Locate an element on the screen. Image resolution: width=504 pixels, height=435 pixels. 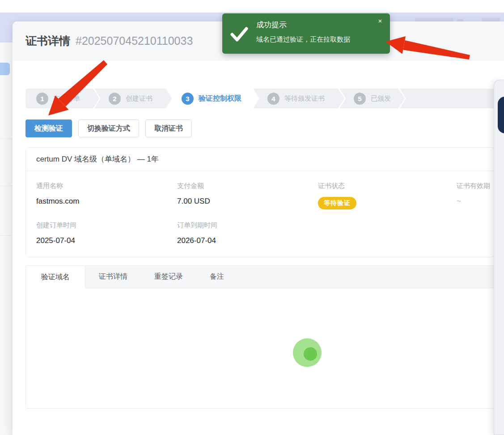
status-badge: 等待验证 is located at coordinates (337, 203).